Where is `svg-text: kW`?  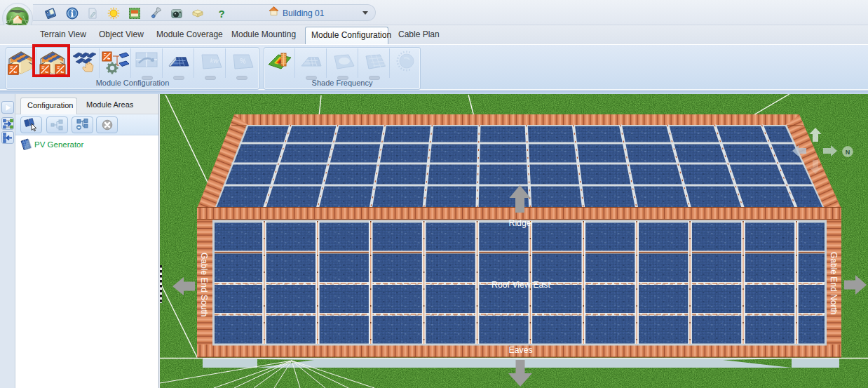 svg-text: kW is located at coordinates (215, 62).